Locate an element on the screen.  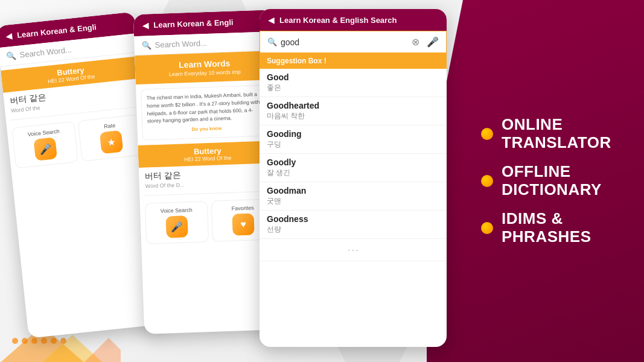
phone-title-front: Learn Korean & English Search is located at coordinates (338, 21).